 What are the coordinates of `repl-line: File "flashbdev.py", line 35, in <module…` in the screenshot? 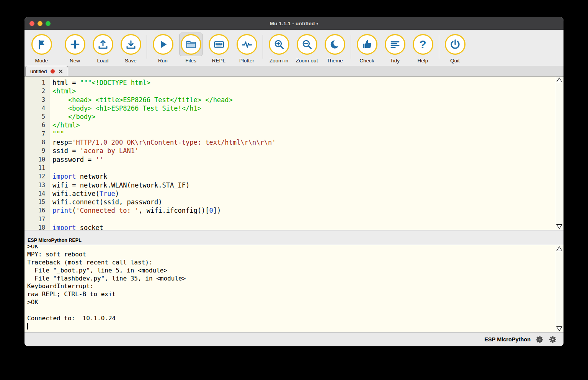 It's located at (291, 279).